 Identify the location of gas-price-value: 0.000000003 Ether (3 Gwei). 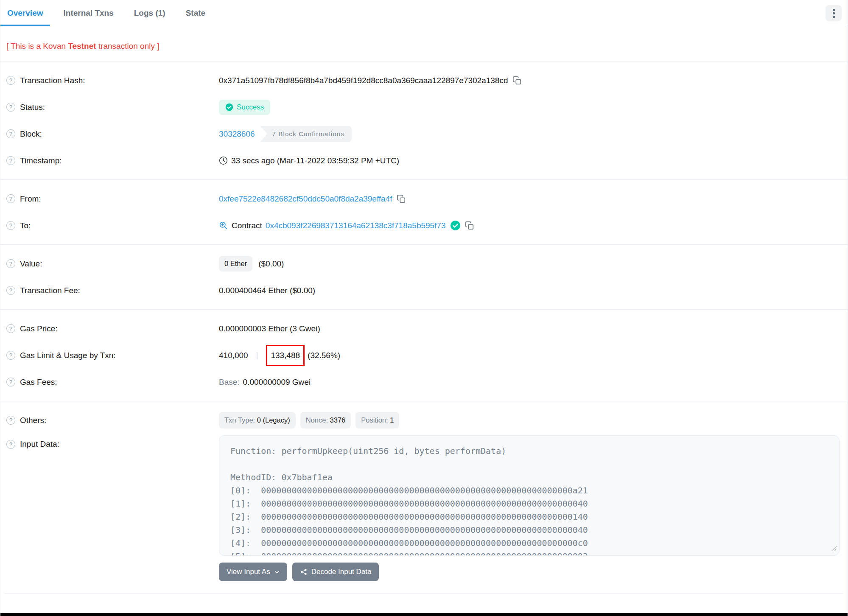
(270, 329).